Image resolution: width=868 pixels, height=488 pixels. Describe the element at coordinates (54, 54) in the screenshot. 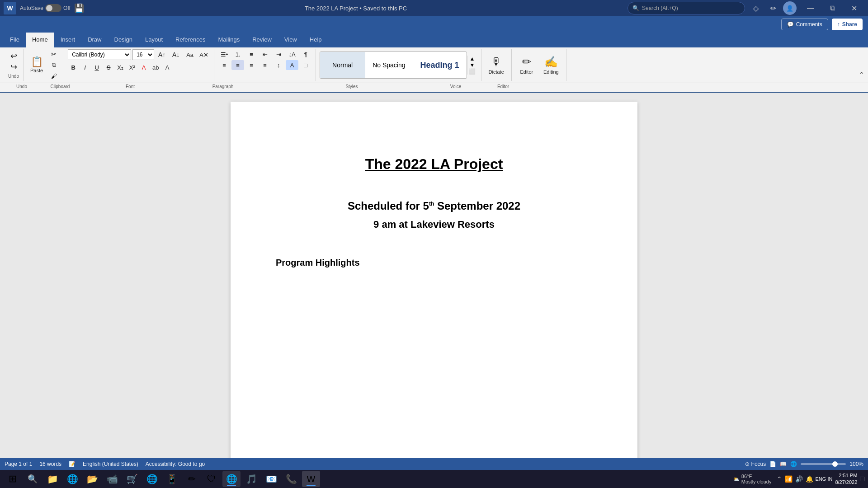

I see `cut-button: ✂` at that location.